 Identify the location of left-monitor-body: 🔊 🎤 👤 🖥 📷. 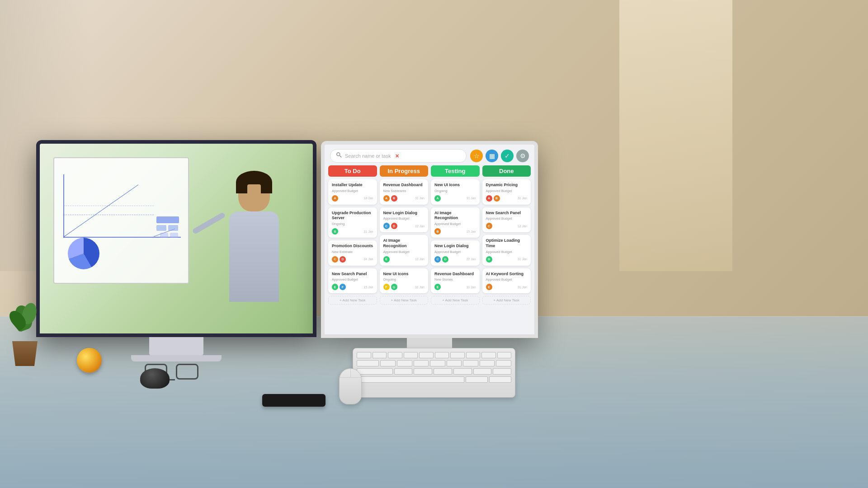
(176, 239).